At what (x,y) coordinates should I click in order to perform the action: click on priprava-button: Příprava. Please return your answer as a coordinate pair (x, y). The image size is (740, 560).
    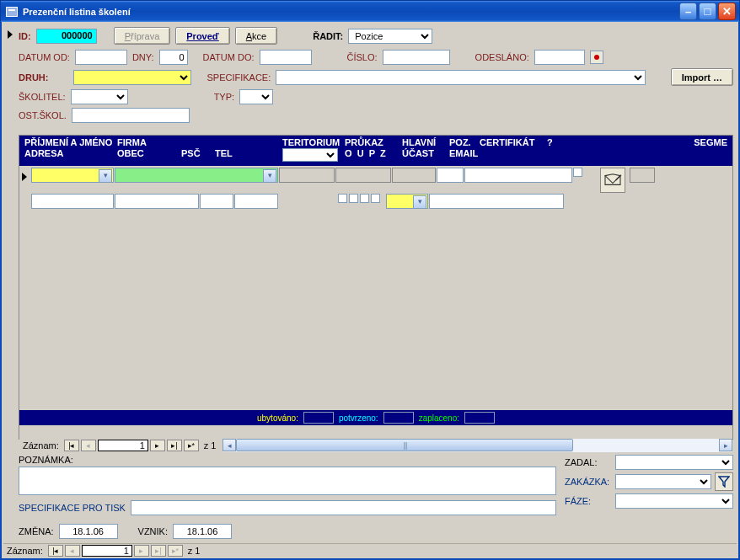
    Looking at the image, I should click on (142, 35).